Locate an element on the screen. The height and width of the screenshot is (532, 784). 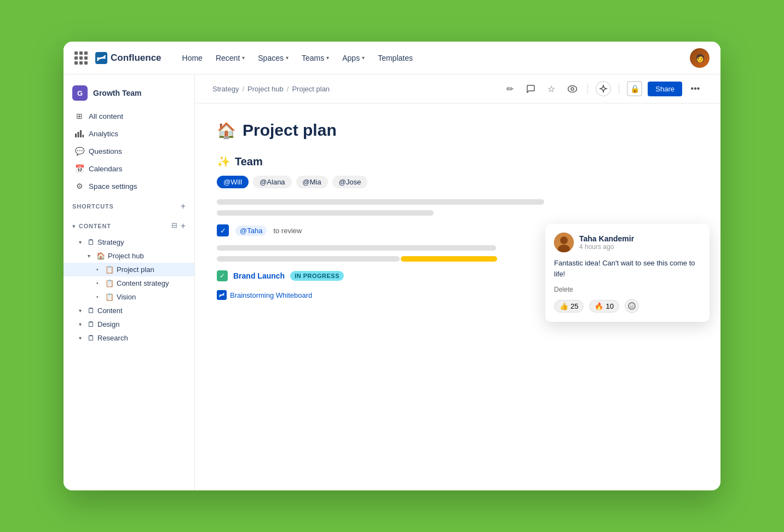
brand-launch-link: Brand Launch is located at coordinates (259, 276).